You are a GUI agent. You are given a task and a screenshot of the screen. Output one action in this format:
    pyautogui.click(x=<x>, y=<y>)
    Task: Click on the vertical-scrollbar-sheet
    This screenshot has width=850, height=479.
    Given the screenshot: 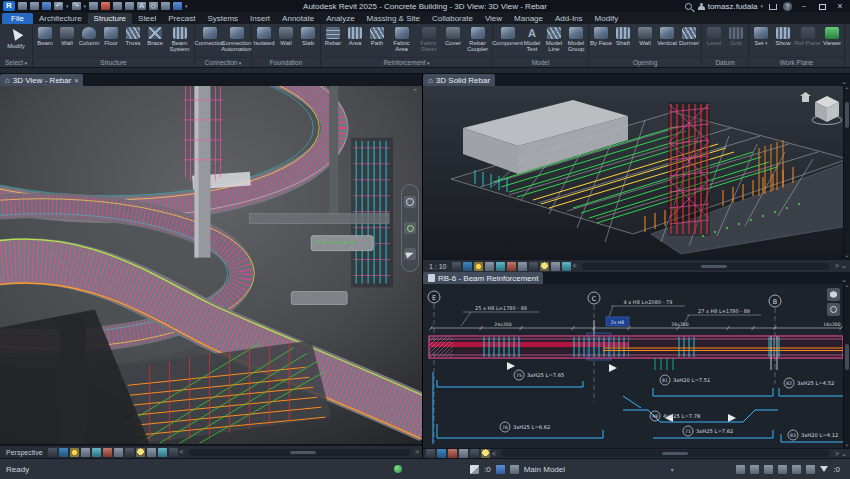 What is the action you would take?
    pyautogui.click(x=846, y=366)
    